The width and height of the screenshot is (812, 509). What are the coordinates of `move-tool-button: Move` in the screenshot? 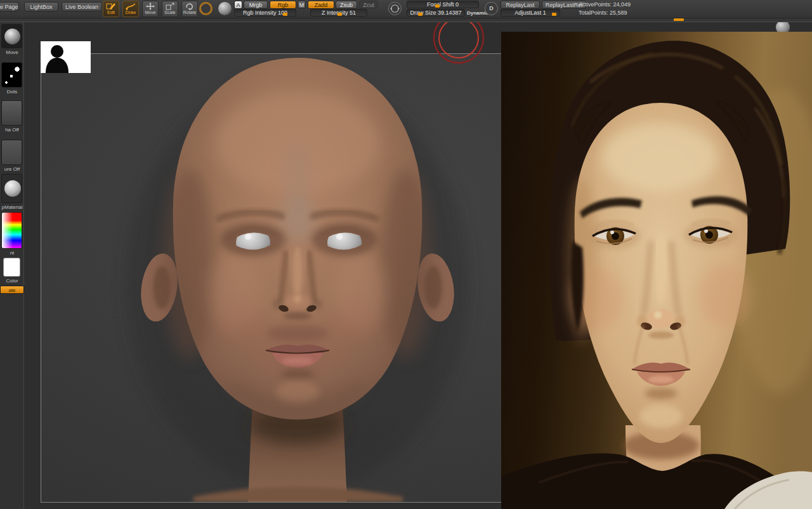 It's located at (150, 9).